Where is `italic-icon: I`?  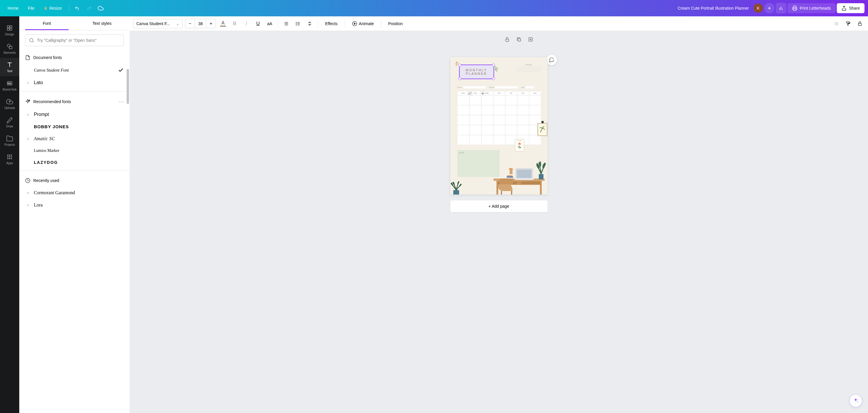 italic-icon: I is located at coordinates (246, 24).